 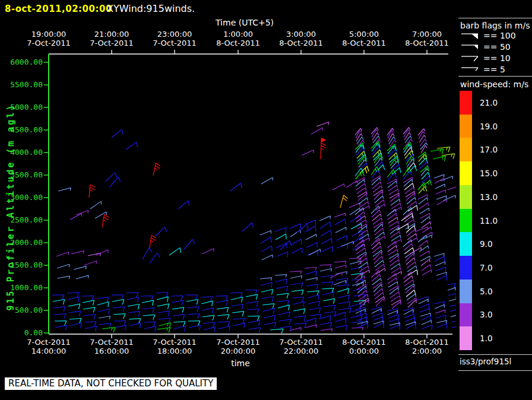 I want to click on colorbar-label: 13.0, so click(x=489, y=197).